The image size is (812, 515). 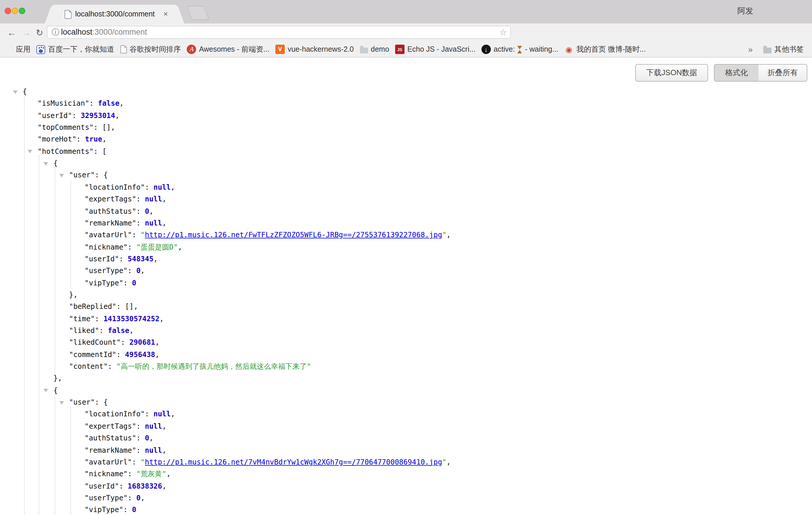 What do you see at coordinates (12, 33) in the screenshot?
I see `back-button: ←` at bounding box center [12, 33].